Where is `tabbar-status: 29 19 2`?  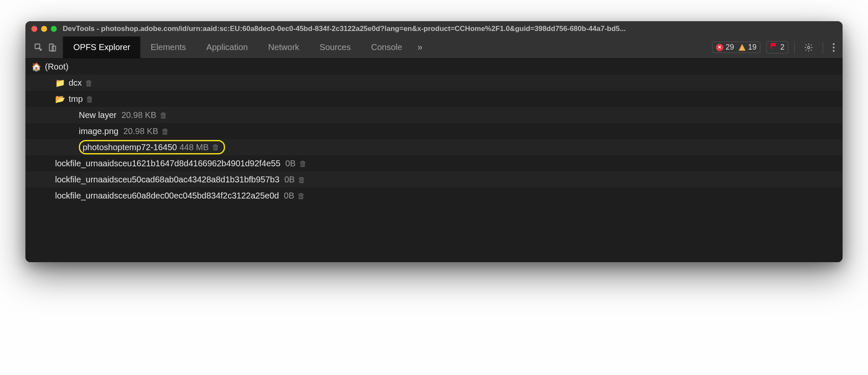 tabbar-status: 29 19 2 is located at coordinates (775, 48).